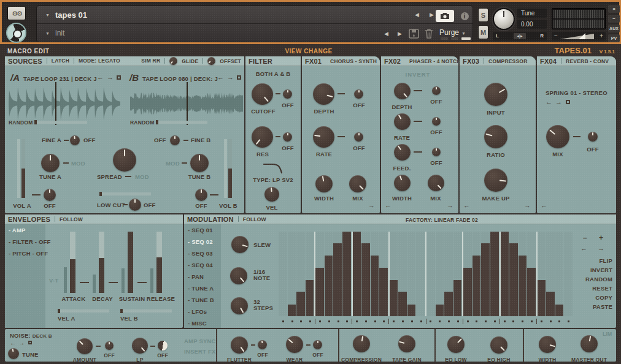 The height and width of the screenshot is (364, 621). I want to click on lim-label: LIM, so click(608, 334).